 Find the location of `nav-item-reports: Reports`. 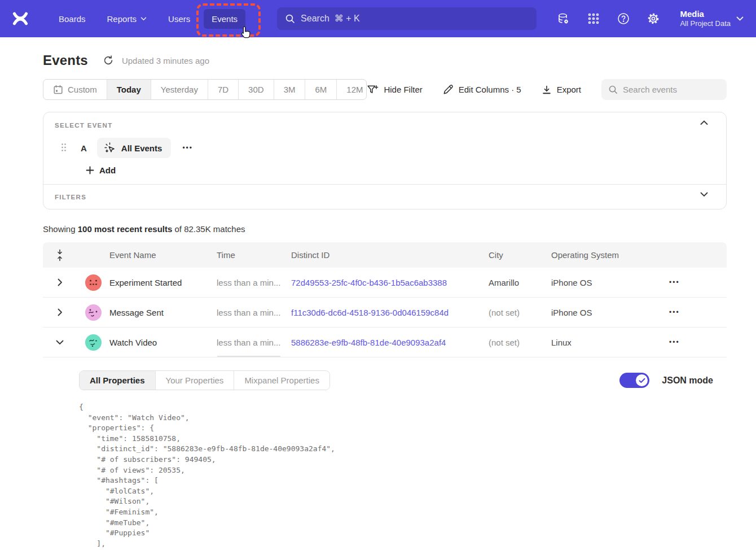

nav-item-reports: Reports is located at coordinates (128, 19).